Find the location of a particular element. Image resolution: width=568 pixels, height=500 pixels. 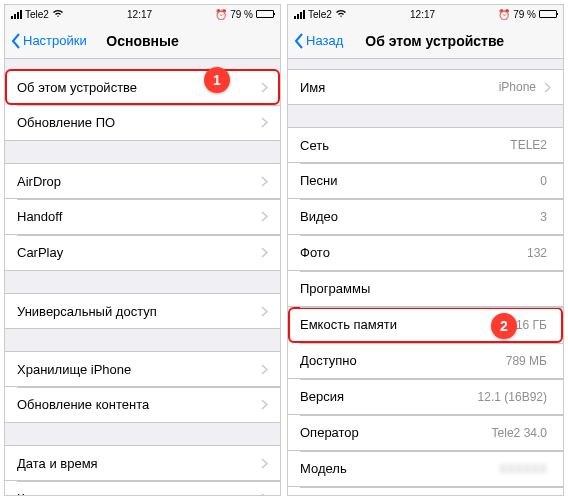

nav-title: Об этом устройстве is located at coordinates (434, 41).